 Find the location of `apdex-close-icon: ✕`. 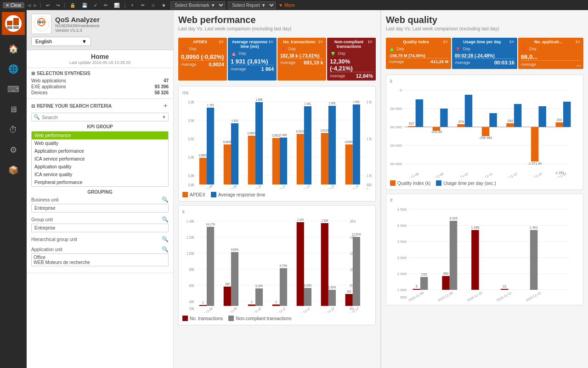

apdex-close-icon: ✕ is located at coordinates (222, 42).